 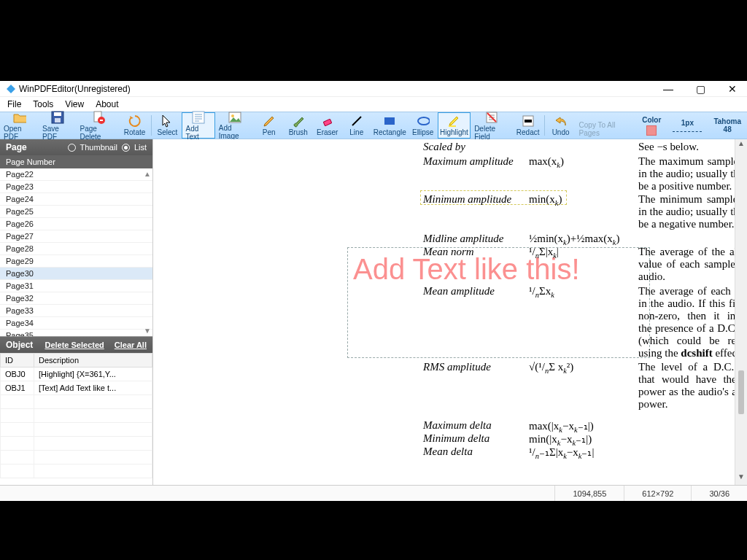 I want to click on delete-field-icon, so click(x=492, y=117).